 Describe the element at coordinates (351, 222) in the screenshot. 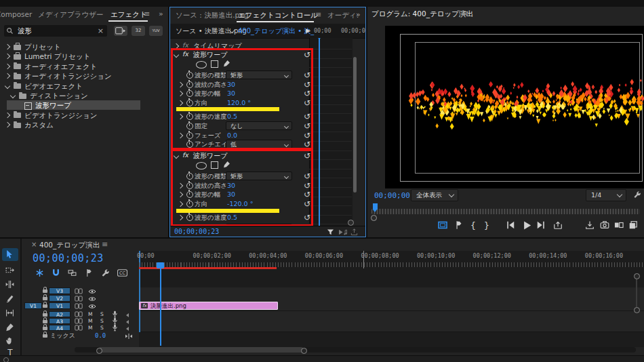

I see `ec-hscroll-handle-icon` at that location.